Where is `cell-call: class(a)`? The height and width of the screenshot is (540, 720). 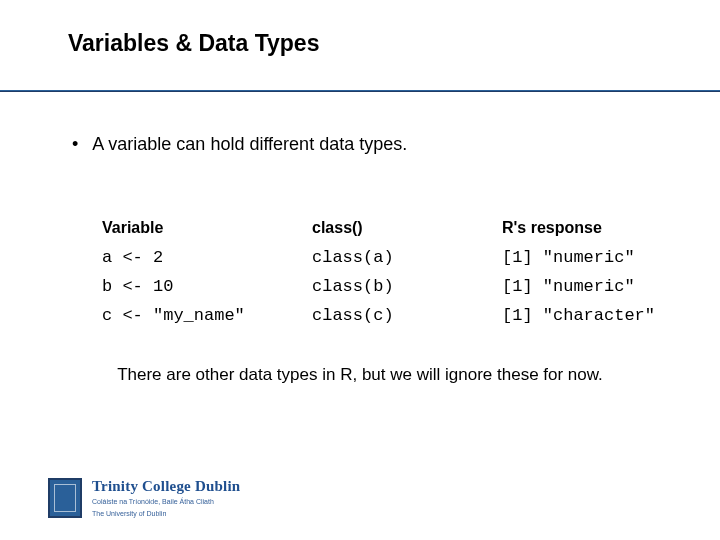 cell-call: class(a) is located at coordinates (407, 258).